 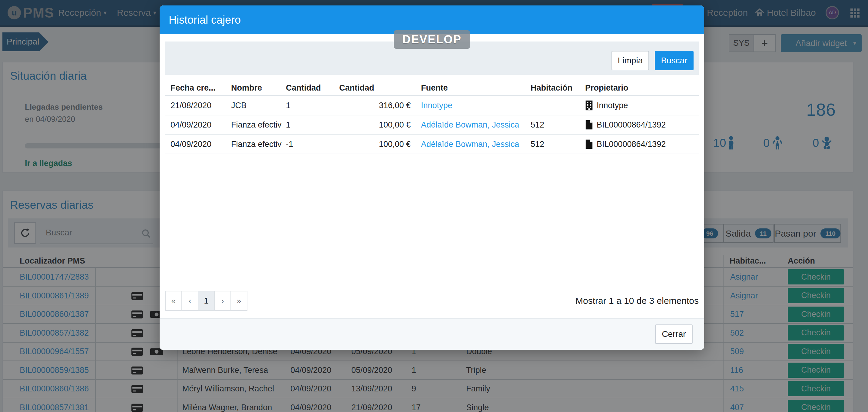 I want to click on column-header-fecha: Fecha cre..., so click(x=193, y=88).